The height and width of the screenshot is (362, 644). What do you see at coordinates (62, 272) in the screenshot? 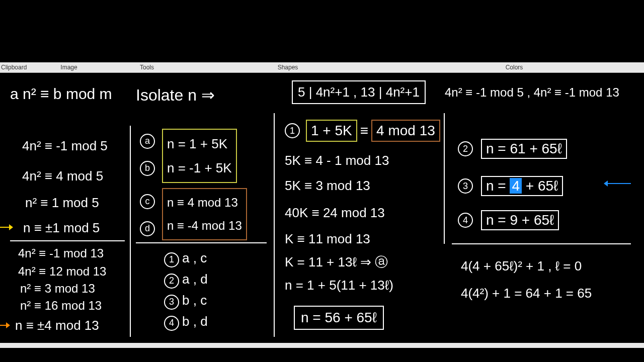
I see `c1-l6: 4n² ≡ 12 mod 13` at bounding box center [62, 272].